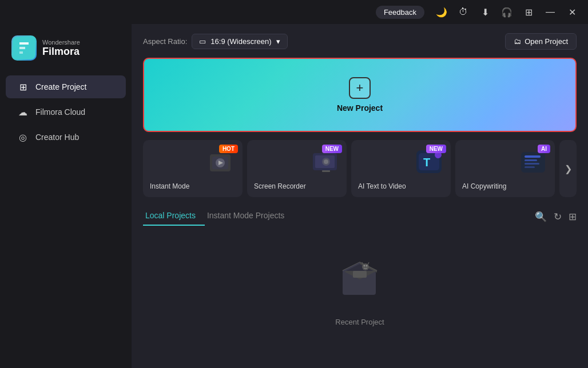 This screenshot has width=588, height=368. What do you see at coordinates (241, 41) in the screenshot?
I see `aspect-ratio-value: 16:9 (Widescreen)` at bounding box center [241, 41].